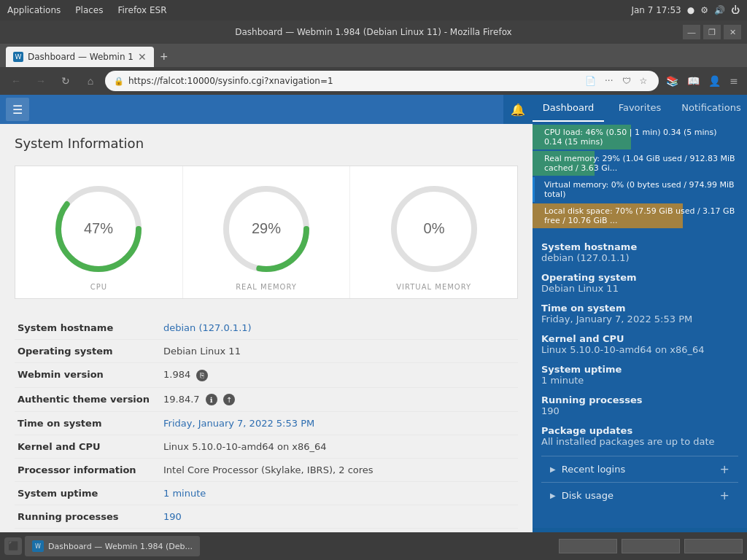 This screenshot has height=560, width=747. Describe the element at coordinates (640, 319) in the screenshot. I see `sidebar-time-value: Friday, January 7, 2022 5:53 PM` at that location.